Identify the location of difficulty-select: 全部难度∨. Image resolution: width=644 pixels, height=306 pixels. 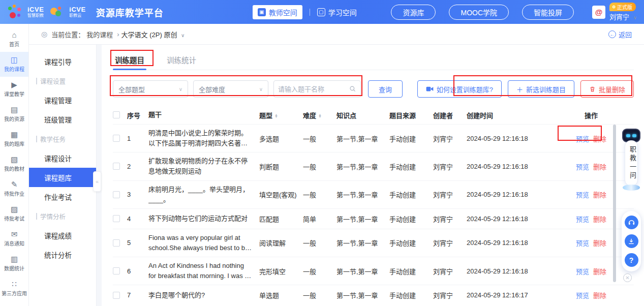
(231, 89).